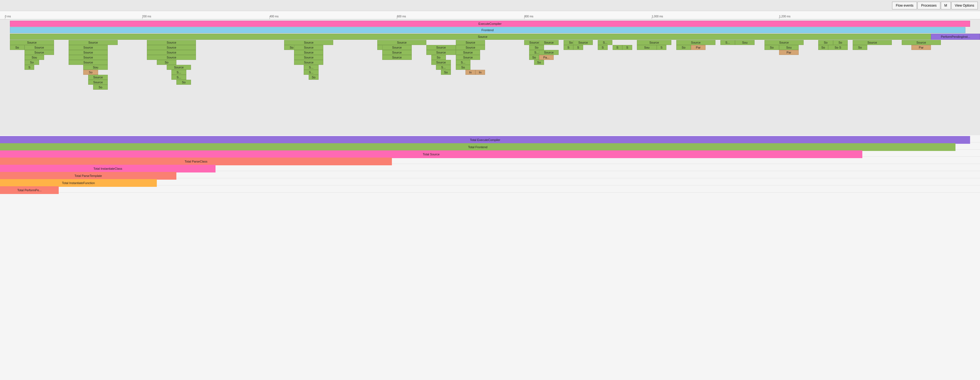 Image resolution: width=980 pixels, height=380 pixels. What do you see at coordinates (274, 16) in the screenshot?
I see `ruler-label: 400 ms` at bounding box center [274, 16].